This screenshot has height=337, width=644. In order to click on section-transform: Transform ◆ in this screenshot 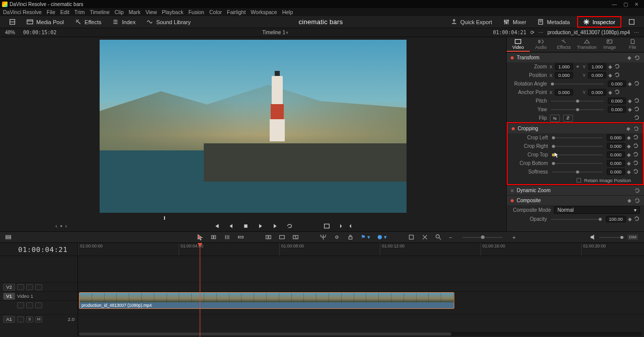, I will do `click(576, 57)`.